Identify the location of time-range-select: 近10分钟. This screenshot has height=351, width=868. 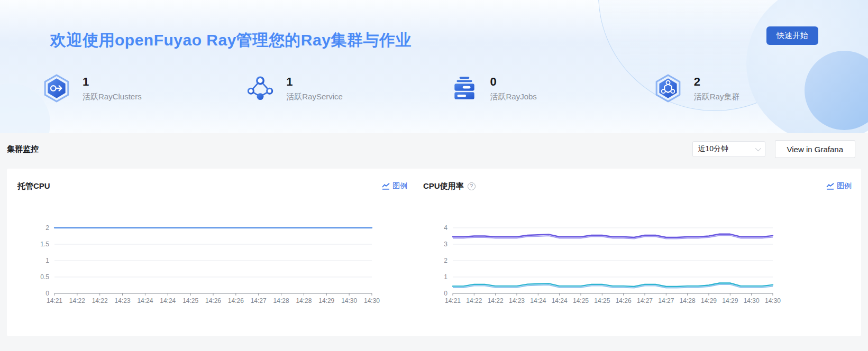
(729, 149).